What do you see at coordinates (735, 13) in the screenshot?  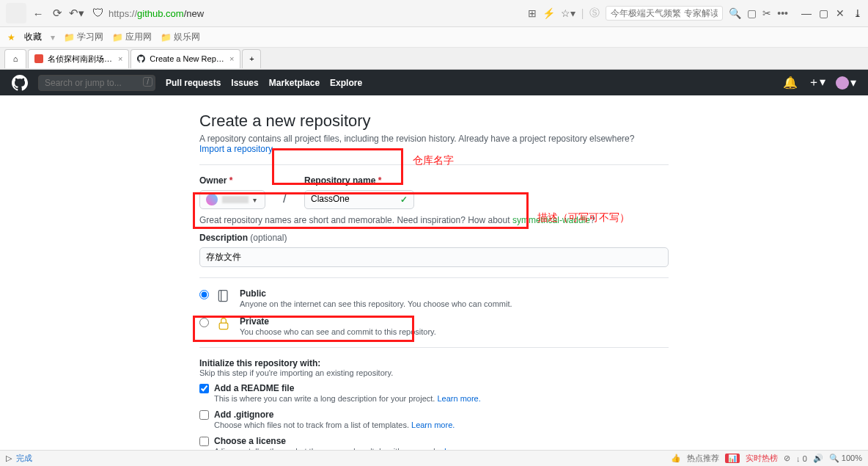 I see `search-icon: 🔍` at bounding box center [735, 13].